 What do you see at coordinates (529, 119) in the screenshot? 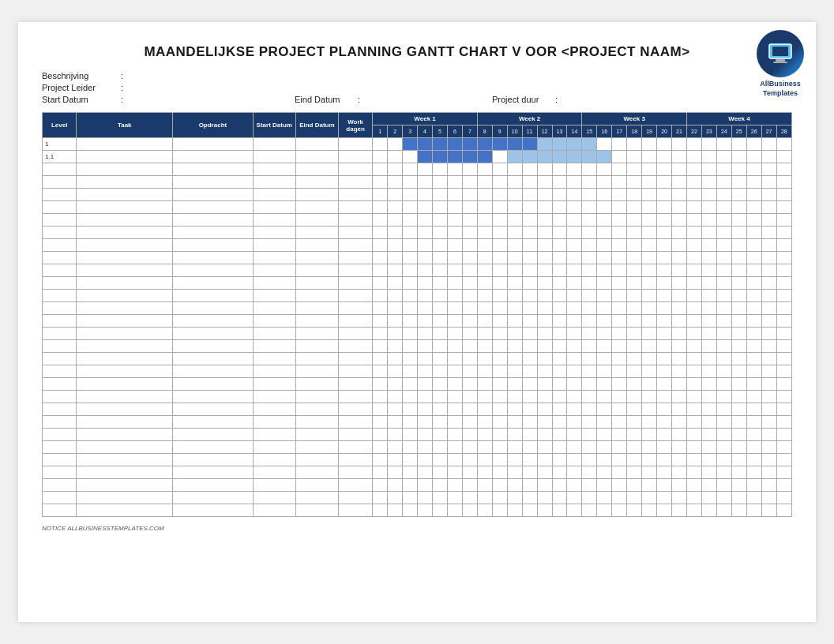
I see `col-header-week2: Week 2` at bounding box center [529, 119].